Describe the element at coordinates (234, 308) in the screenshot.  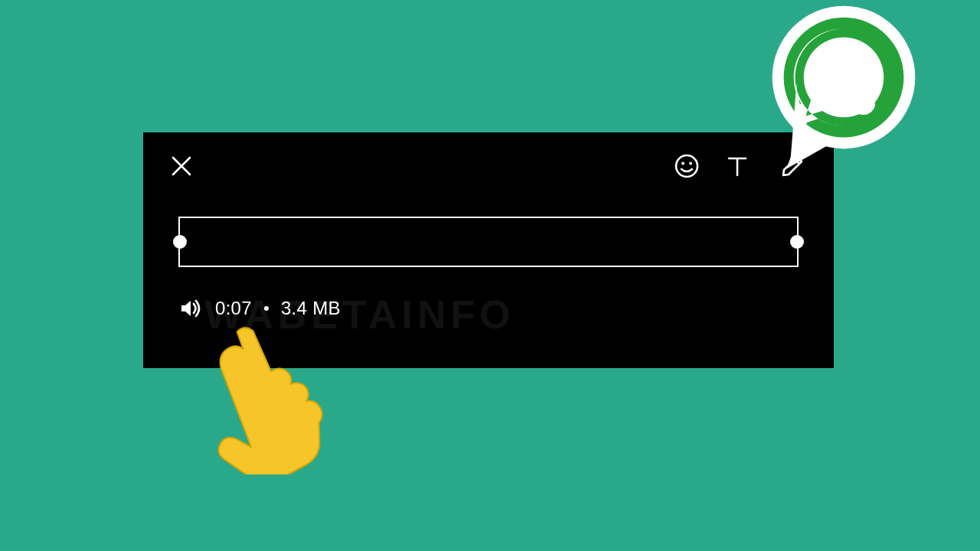
I see `media-duration: 0:07` at that location.